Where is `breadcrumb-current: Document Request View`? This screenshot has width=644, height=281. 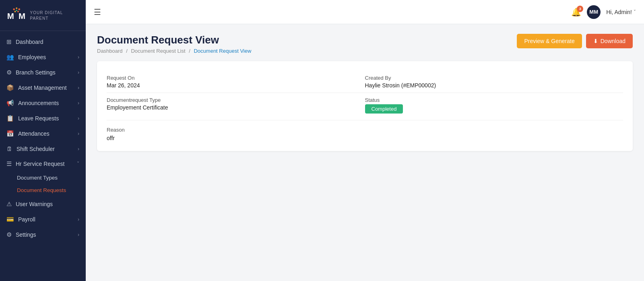
breadcrumb-current: Document Request View is located at coordinates (222, 51).